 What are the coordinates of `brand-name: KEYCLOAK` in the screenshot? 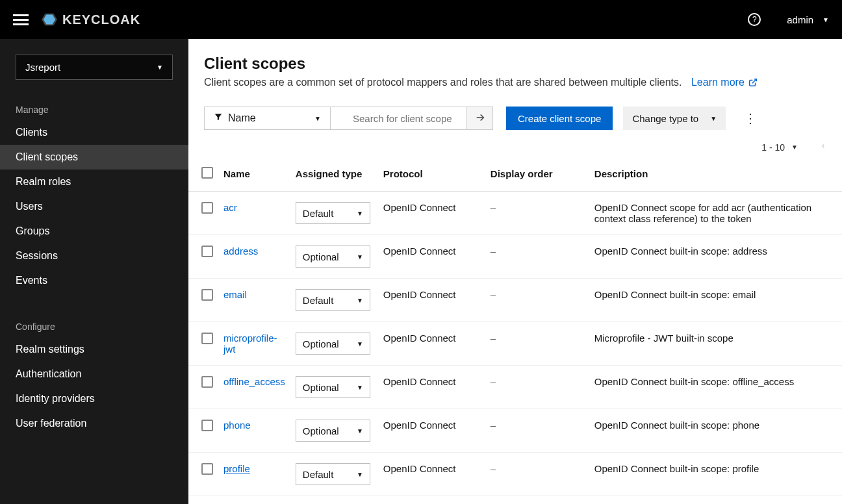 It's located at (101, 19).